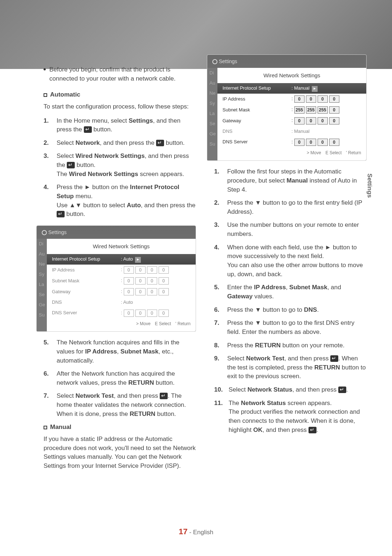 This screenshot has height=556, width=392. Describe the element at coordinates (42, 254) in the screenshot. I see `ss-side-item: Au` at that location.